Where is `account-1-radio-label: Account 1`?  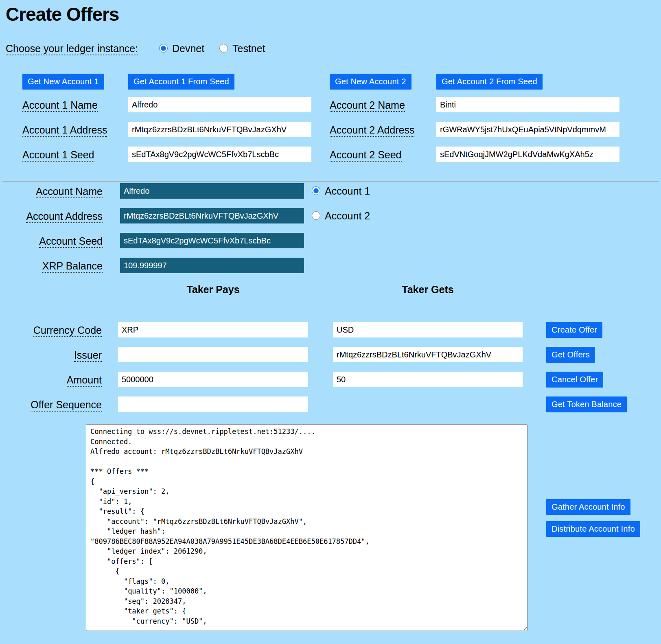
account-1-radio-label: Account 1 is located at coordinates (348, 191).